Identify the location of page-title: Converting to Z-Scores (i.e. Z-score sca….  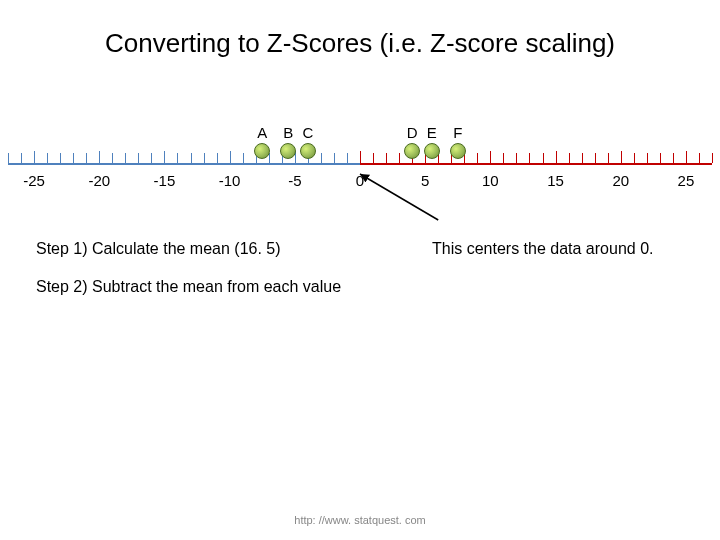
(360, 44).